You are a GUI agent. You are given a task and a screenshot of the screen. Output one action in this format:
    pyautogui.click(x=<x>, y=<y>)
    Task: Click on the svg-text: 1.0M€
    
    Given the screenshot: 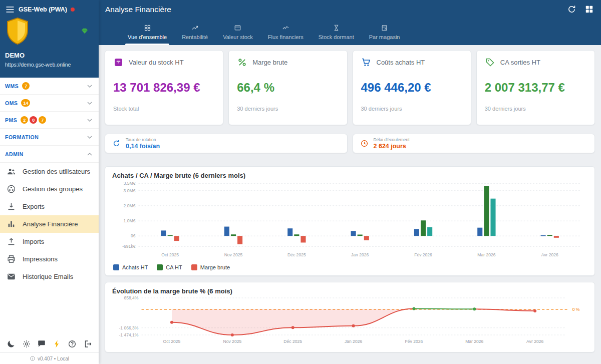 What is the action you would take?
    pyautogui.click(x=130, y=221)
    